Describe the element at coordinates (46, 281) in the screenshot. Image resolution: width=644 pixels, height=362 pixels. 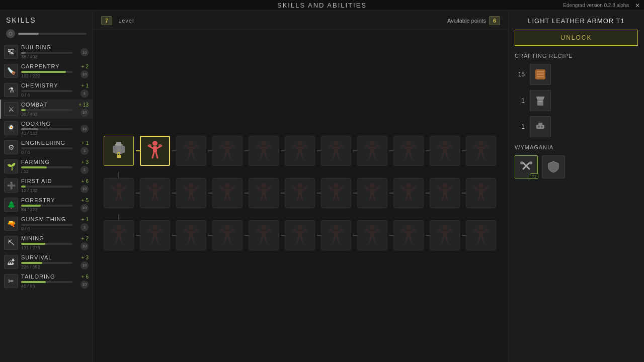
I see `sidebar-item-tailoring: ✂ TAILORING 46 / 96 + 6 10` at that location.